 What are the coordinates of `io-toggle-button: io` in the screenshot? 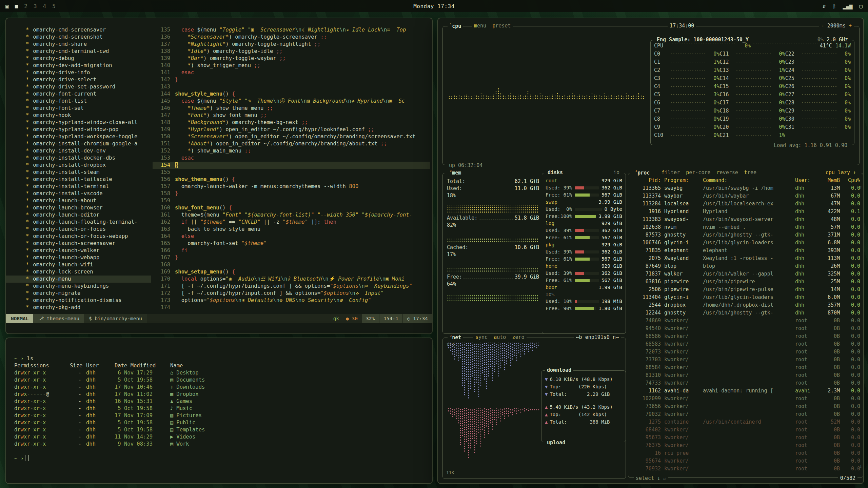 It's located at (616, 172).